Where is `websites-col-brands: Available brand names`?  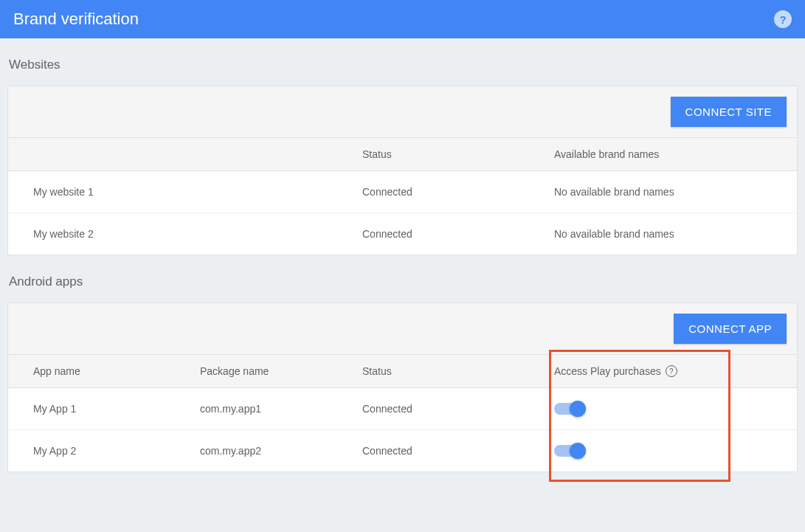
websites-col-brands: Available brand names is located at coordinates (676, 154).